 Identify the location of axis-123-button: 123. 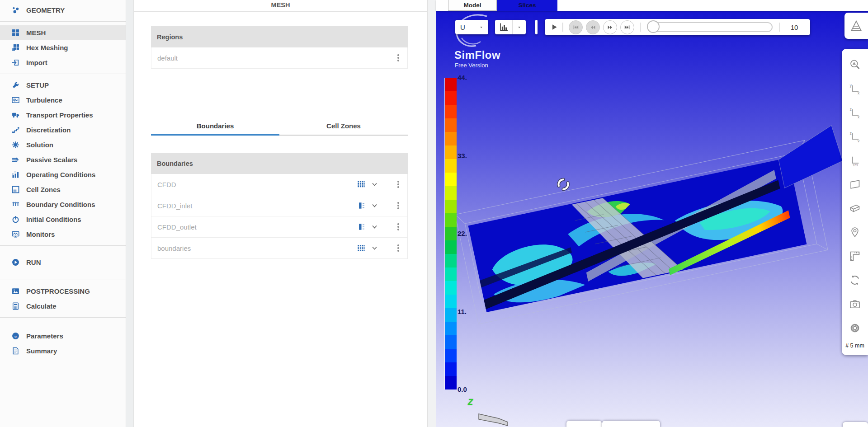
(855, 160).